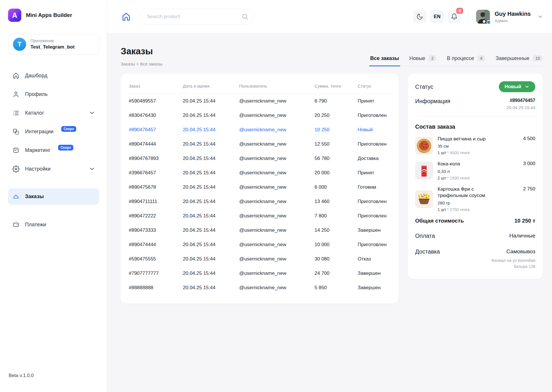  Describe the element at coordinates (21, 376) in the screenshot. I see `version-label: Beta v.1.0.0` at that location.